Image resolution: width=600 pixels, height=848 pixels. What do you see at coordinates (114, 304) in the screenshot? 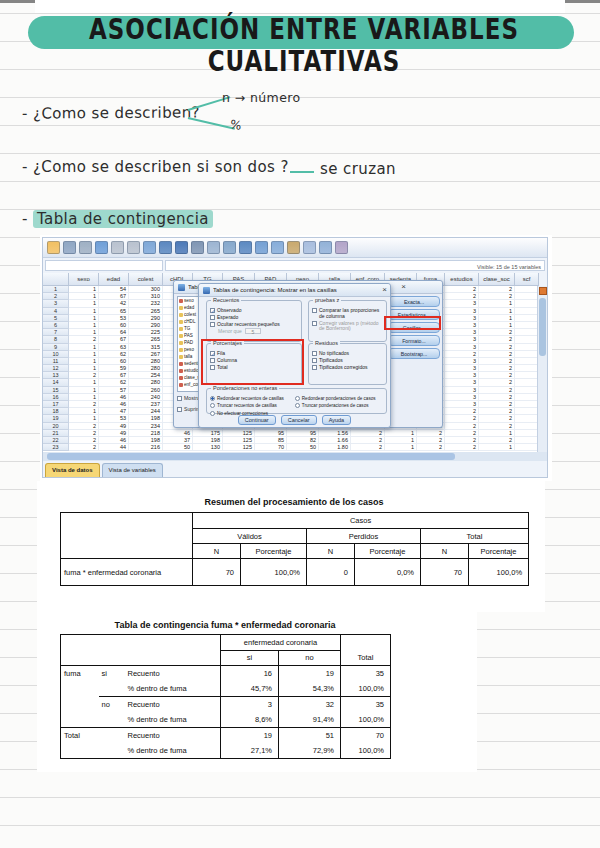
I see `data-cell: 42` at bounding box center [114, 304].